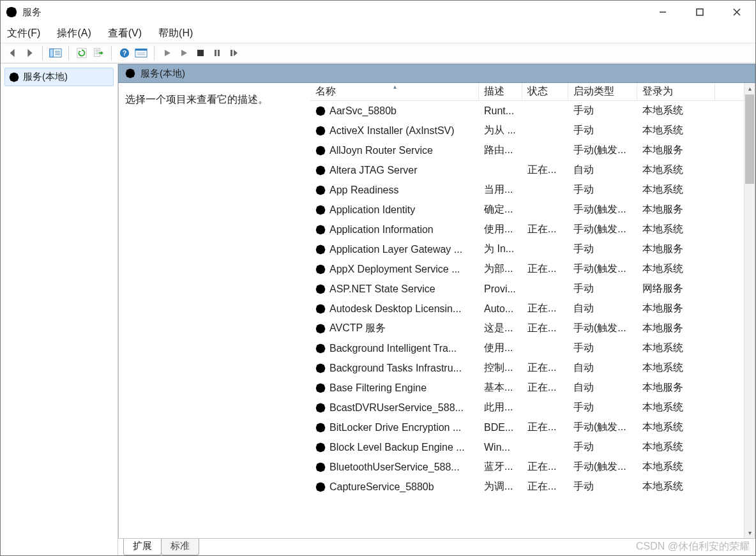 The width and height of the screenshot is (756, 556). What do you see at coordinates (533, 111) in the screenshot?
I see `table-row: AarSvc_5880bRunt...手动本地系统` at bounding box center [533, 111].